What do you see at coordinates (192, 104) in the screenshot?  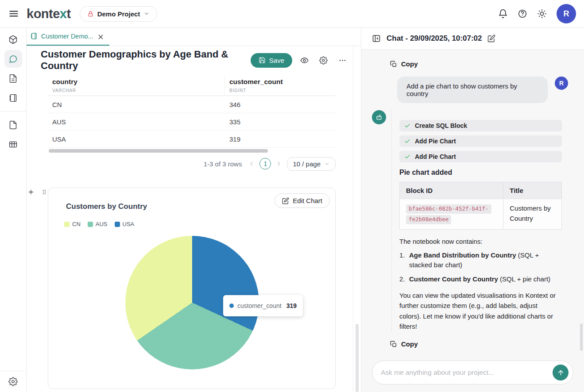 I see `table-row: CN 346` at bounding box center [192, 104].